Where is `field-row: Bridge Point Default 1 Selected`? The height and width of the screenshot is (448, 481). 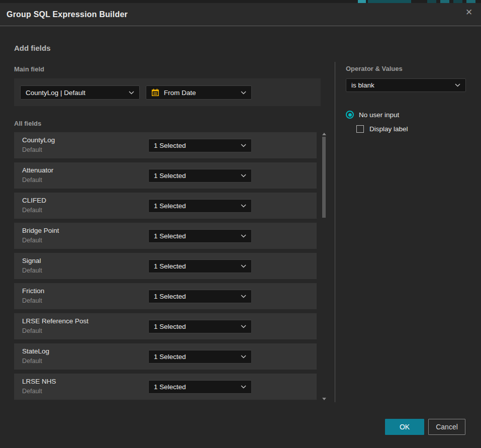
field-row: Bridge Point Default 1 Selected is located at coordinates (165, 236).